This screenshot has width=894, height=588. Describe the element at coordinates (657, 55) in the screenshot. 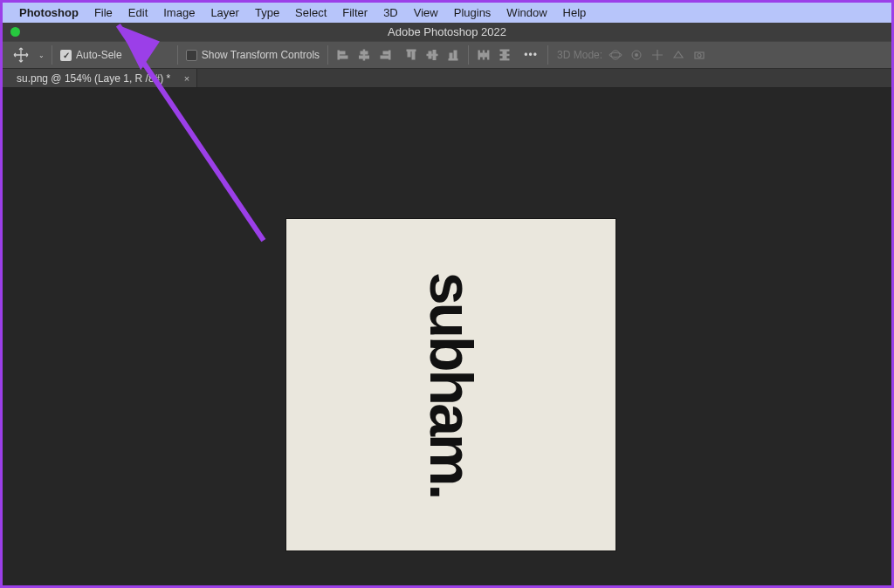

I see `pan-3d-icon` at that location.